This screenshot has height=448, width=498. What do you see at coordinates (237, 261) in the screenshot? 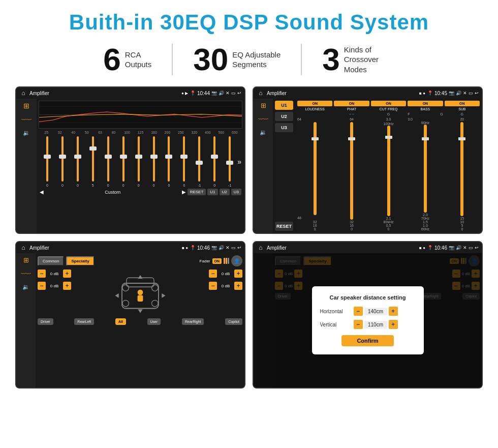
I see `settings-circle-icon: 👤` at bounding box center [237, 261].